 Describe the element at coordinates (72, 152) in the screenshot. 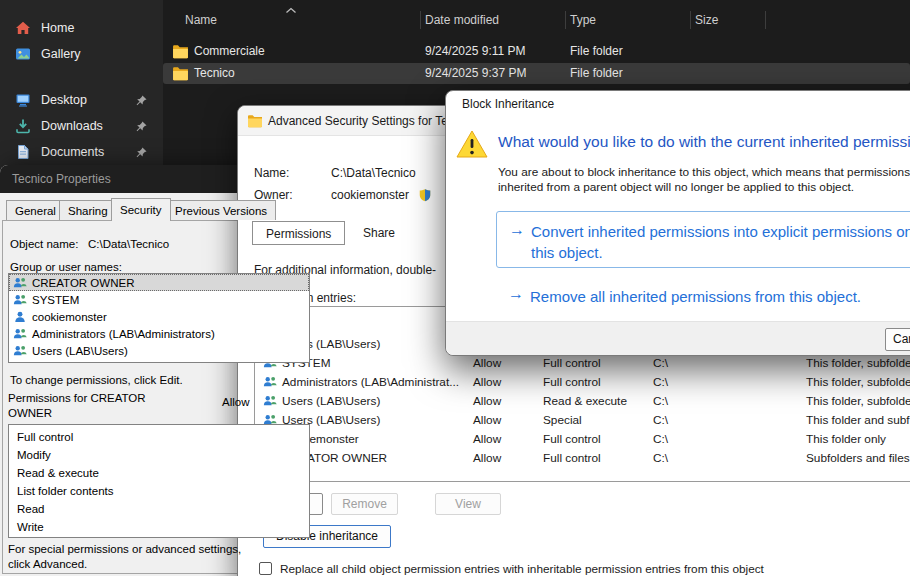

I see `sidebar-item-label: Documents` at that location.